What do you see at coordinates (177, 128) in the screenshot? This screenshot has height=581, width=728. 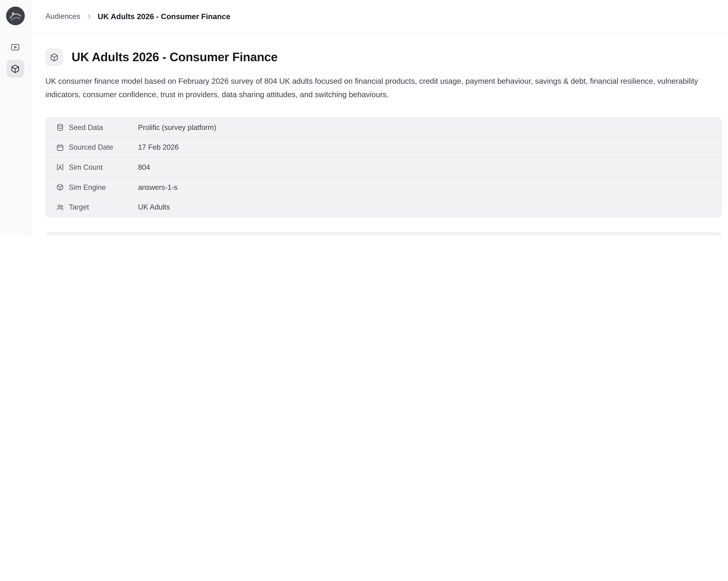 I see `meta-value: Prolific (survey platform)` at bounding box center [177, 128].